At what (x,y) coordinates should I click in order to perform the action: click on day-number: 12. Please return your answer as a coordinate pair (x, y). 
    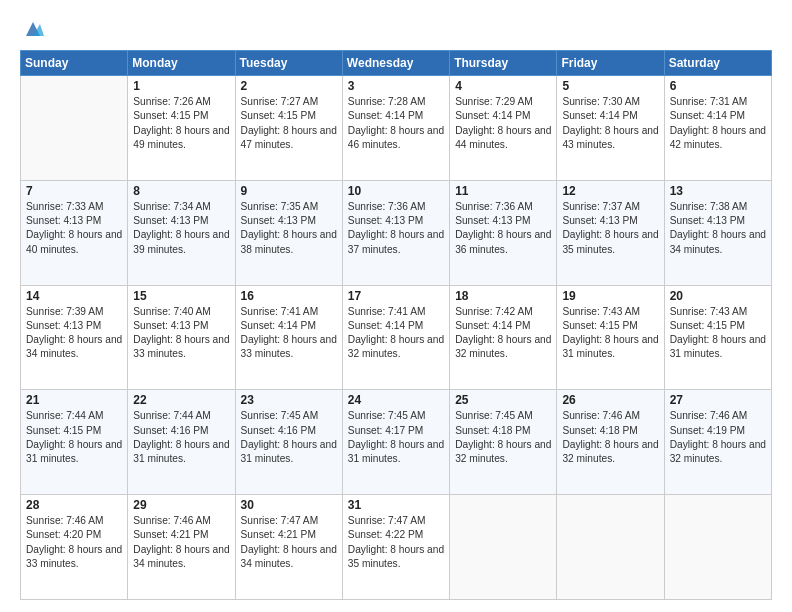
    Looking at the image, I should click on (610, 191).